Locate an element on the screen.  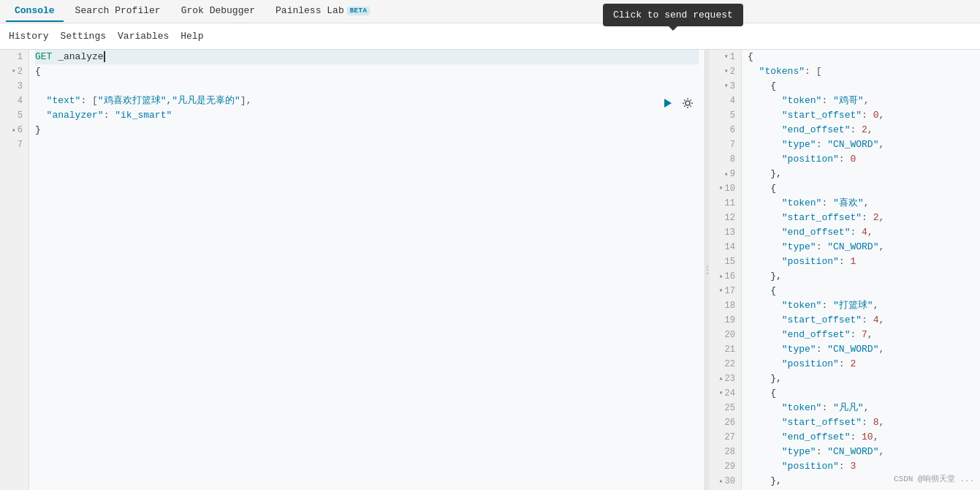
result-code-line-20: "end_offset": 7, is located at coordinates (861, 335).